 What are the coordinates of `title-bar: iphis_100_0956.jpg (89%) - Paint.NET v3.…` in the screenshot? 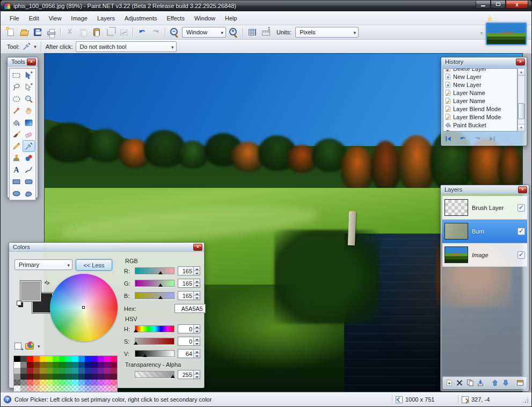 It's located at (266, 6).